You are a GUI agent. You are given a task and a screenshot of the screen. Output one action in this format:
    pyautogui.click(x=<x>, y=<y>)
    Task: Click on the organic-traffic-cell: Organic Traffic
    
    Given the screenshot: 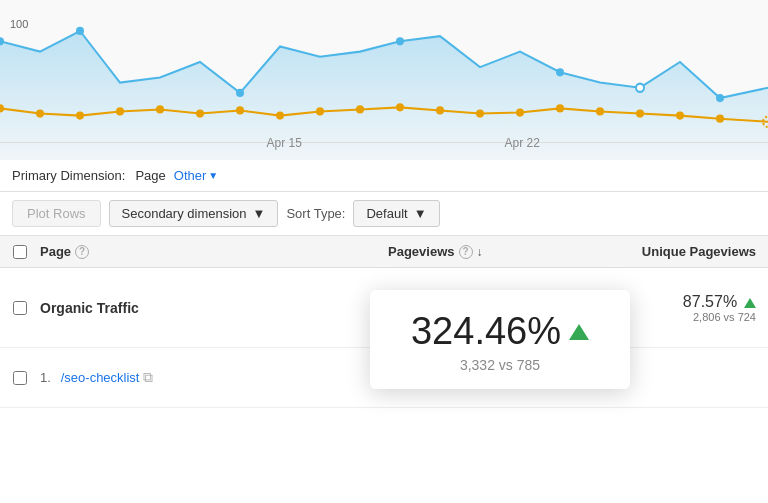 What is the action you would take?
    pyautogui.click(x=214, y=308)
    